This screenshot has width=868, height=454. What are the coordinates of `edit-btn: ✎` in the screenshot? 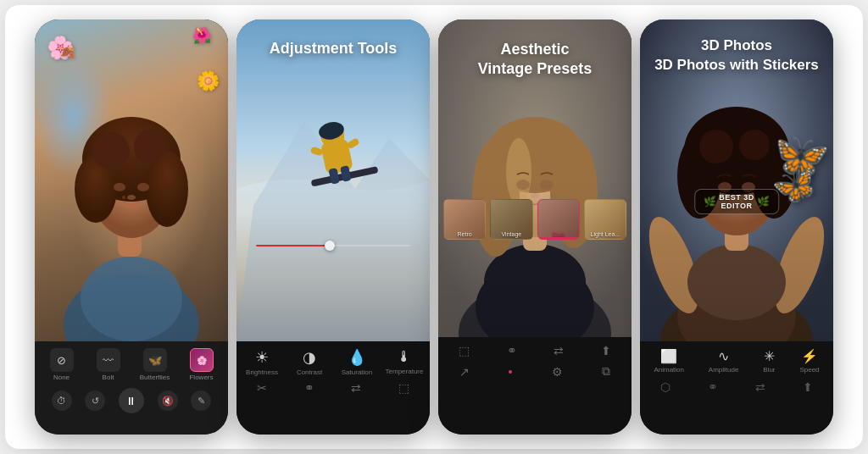 It's located at (201, 401).